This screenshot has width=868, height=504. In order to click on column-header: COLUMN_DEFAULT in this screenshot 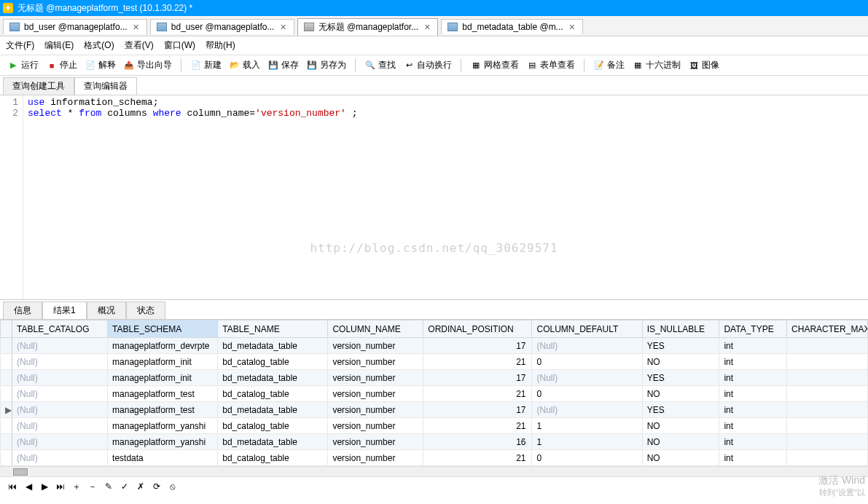, I will do `click(587, 329)`.